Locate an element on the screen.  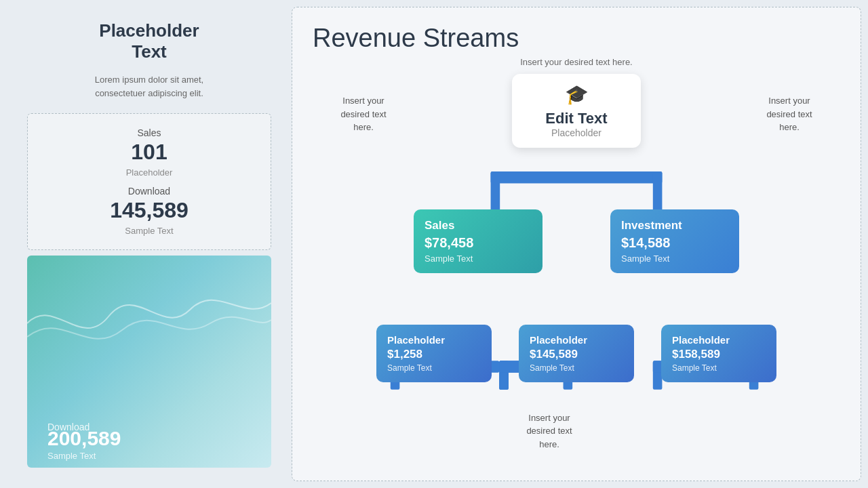
stat2-label: Download is located at coordinates (149, 191).